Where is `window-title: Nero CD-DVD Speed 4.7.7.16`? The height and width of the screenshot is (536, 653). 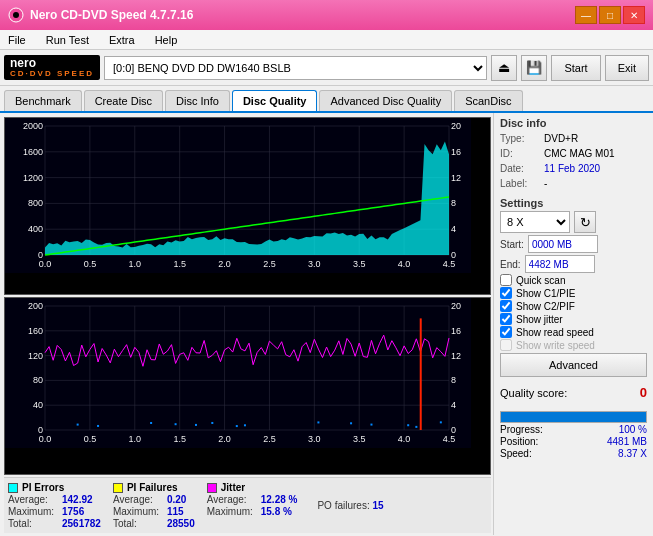 window-title: Nero CD-DVD Speed 4.7.7.16 is located at coordinates (112, 15).